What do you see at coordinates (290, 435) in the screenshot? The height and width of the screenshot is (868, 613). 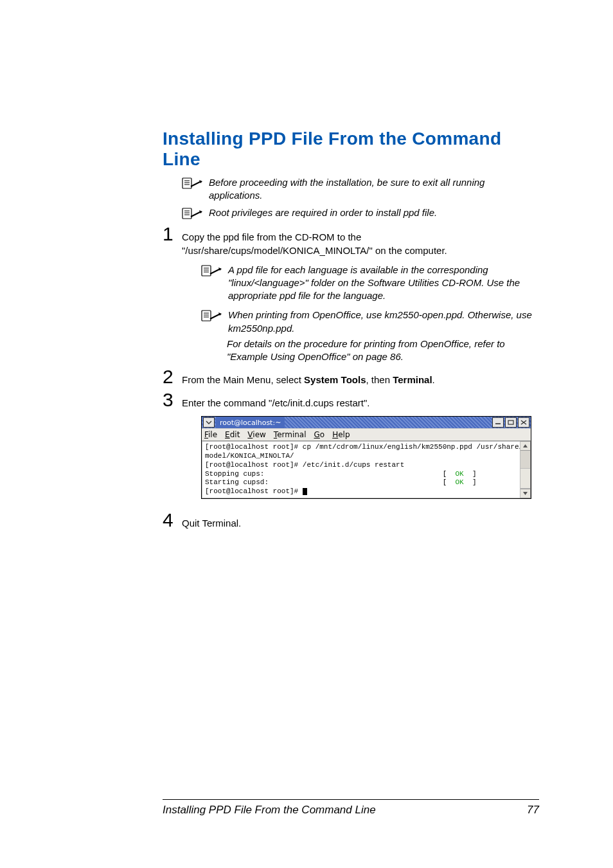 I see `menu-terminal: Terminal` at bounding box center [290, 435].